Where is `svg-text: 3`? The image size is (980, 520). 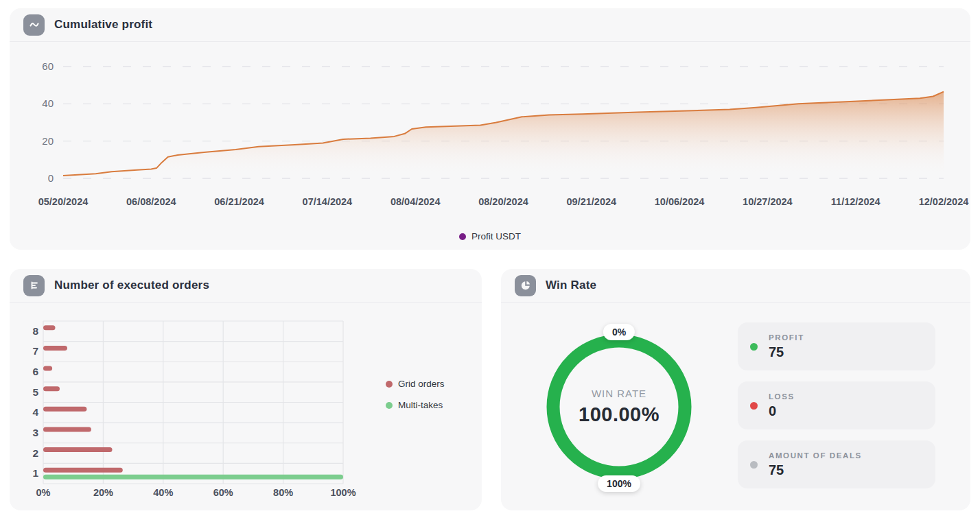 svg-text: 3 is located at coordinates (36, 432).